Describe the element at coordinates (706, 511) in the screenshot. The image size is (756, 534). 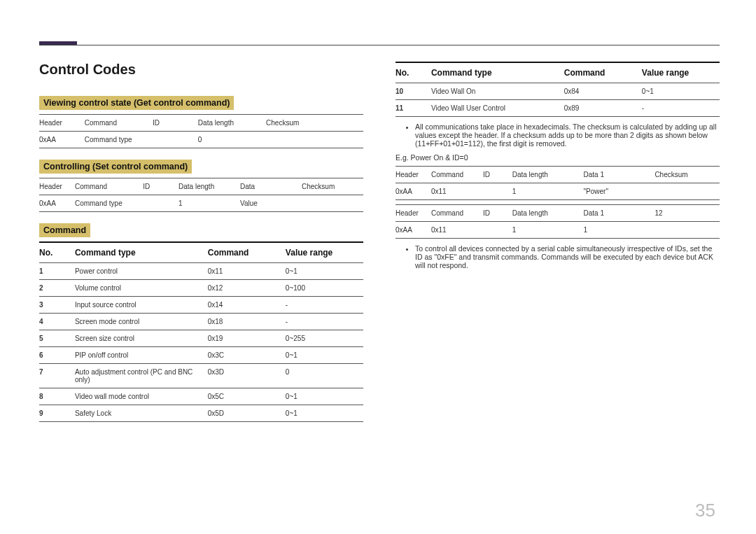
I see `page-number: 35` at that location.